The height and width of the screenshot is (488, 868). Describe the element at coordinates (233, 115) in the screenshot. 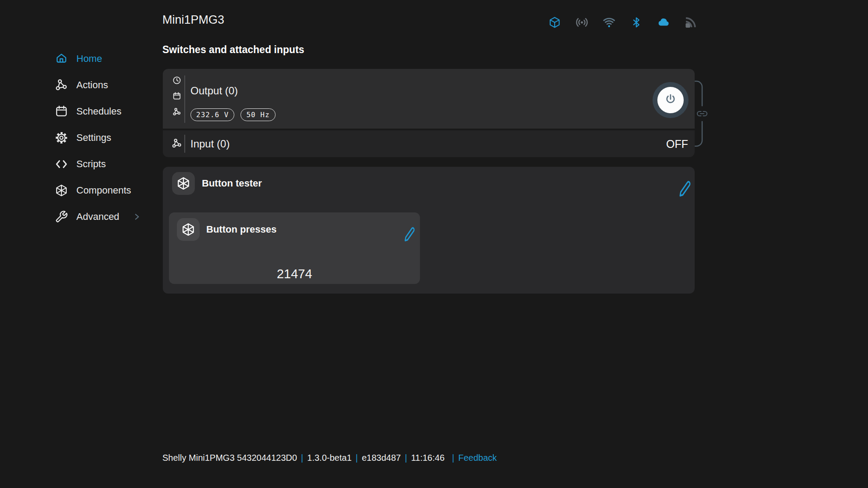

I see `output-badges: 232.6 V 50 Hz` at that location.